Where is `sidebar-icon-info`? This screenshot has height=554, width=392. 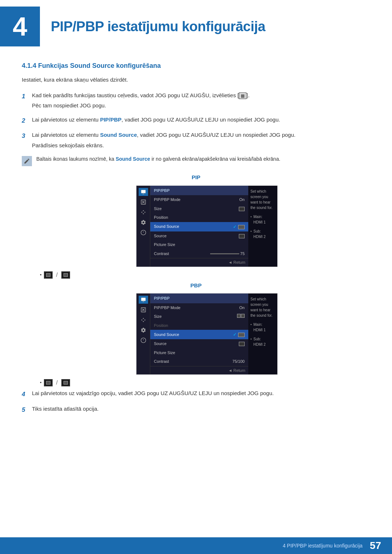
sidebar-icon-info is located at coordinates (143, 233).